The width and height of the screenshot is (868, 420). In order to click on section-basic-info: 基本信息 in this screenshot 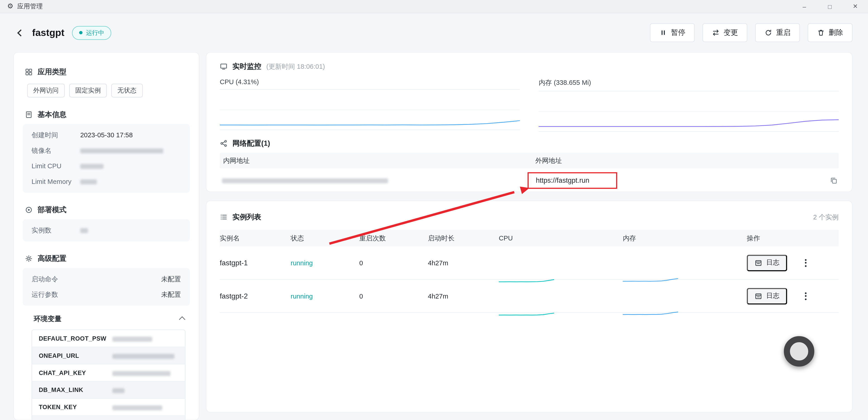, I will do `click(112, 115)`.